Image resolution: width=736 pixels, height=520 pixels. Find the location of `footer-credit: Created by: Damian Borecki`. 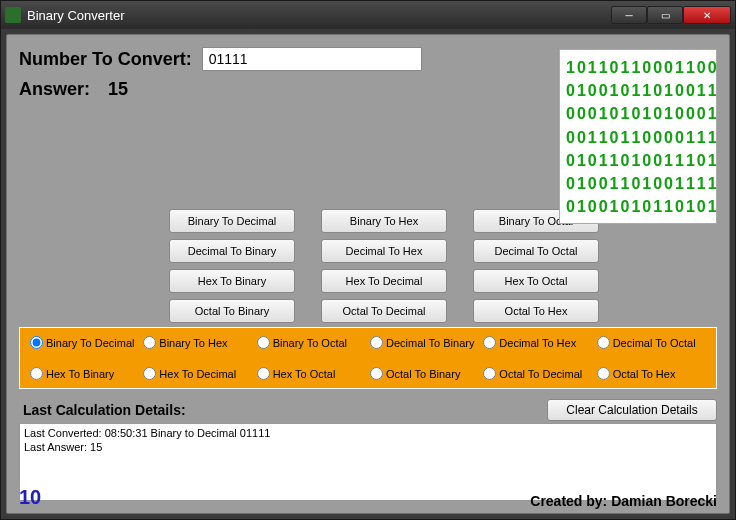

footer-credit: Created by: Damian Borecki is located at coordinates (624, 501).